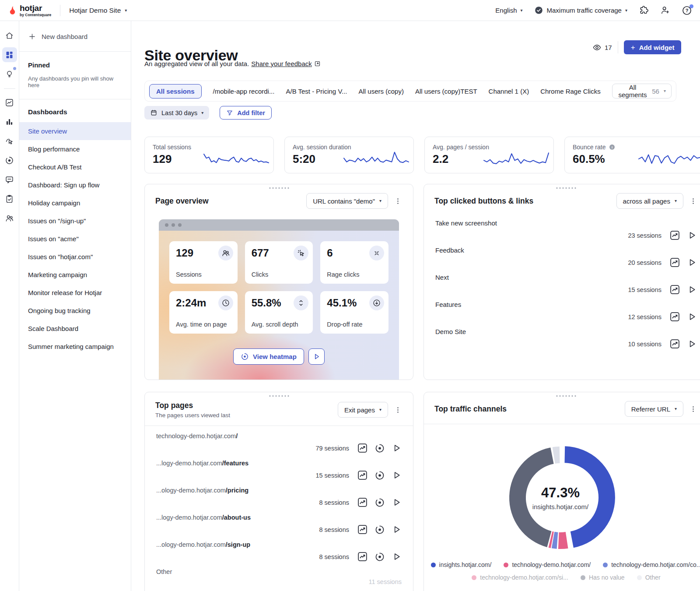  Describe the element at coordinates (10, 199) in the screenshot. I see `surveys-icon` at that location.